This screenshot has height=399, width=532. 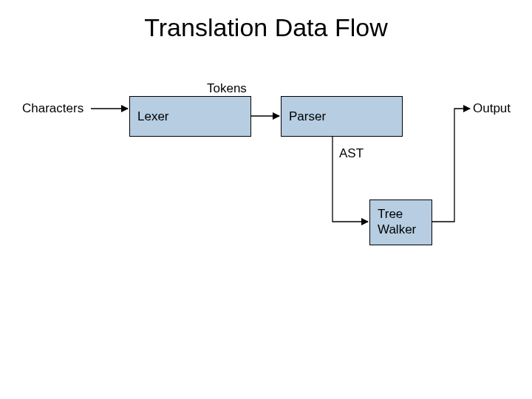 I want to click on node-parser-label: Parser, so click(x=307, y=117).